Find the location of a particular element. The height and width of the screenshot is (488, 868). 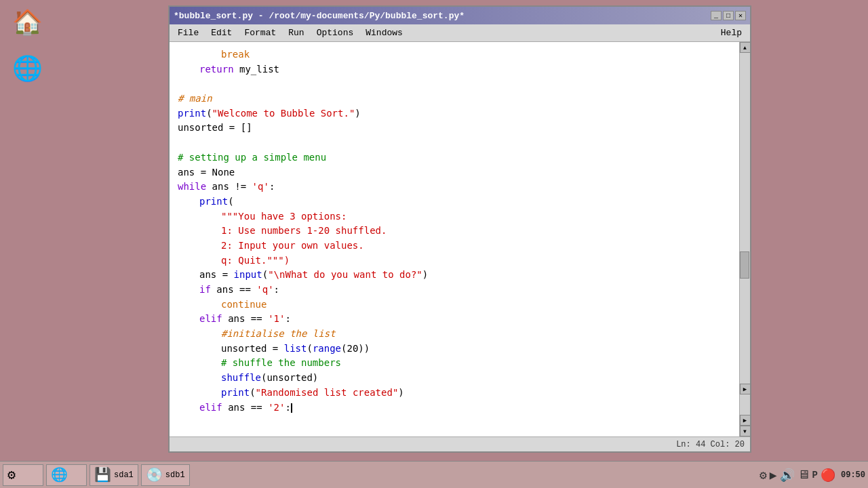

network-icon: 🌐 is located at coordinates (60, 474).